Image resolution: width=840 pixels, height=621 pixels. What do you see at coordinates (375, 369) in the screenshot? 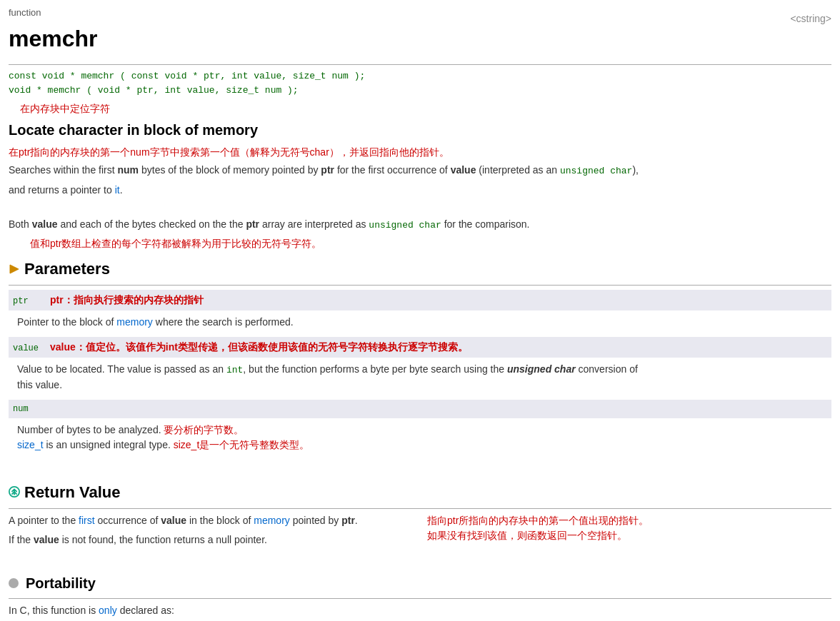
I see `value-detail-2: , but the function performs a byte per b…` at bounding box center [375, 369].